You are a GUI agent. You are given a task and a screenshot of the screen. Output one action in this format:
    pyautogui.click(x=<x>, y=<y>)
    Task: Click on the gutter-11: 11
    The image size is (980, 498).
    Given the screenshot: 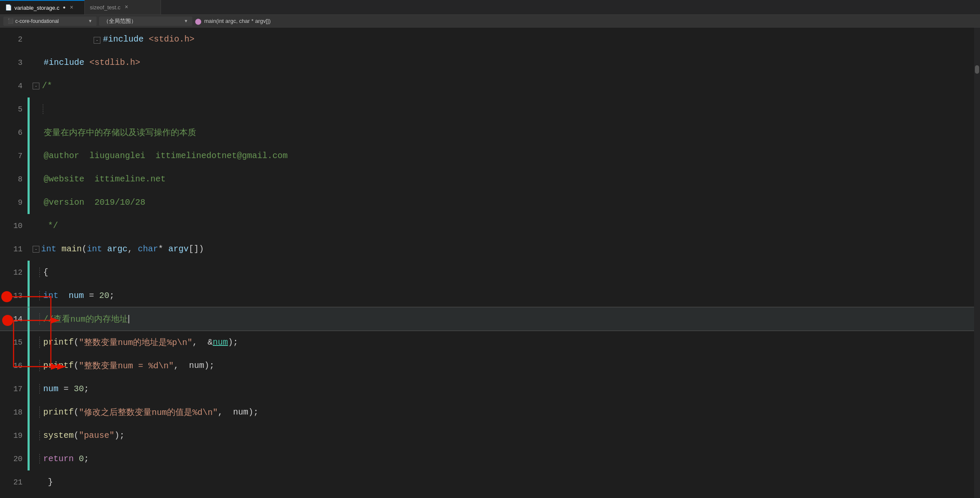 What is the action you would take?
    pyautogui.click(x=14, y=249)
    